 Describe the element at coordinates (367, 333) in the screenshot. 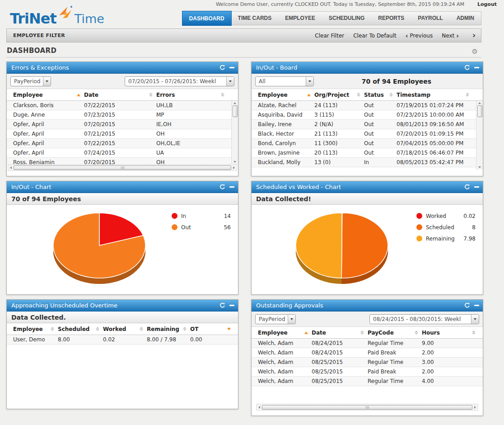

I see `approvals-table-header: EmployeeDatePayCodeHours` at that location.